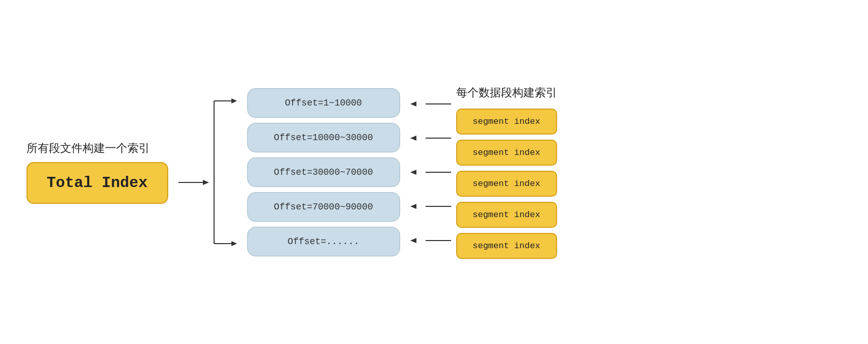 The width and height of the screenshot is (868, 344). I want to click on bracket-svg, so click(223, 172).